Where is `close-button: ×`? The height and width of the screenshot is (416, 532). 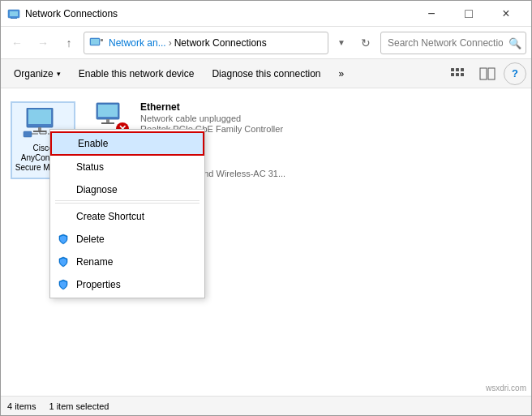 close-button: × is located at coordinates (506, 14).